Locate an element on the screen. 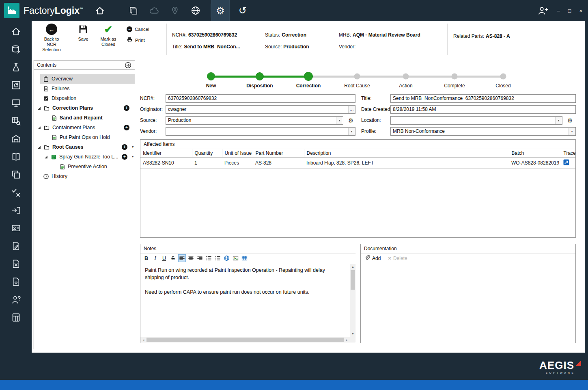 The image size is (588, 390). step-disposition-circle is located at coordinates (260, 76).